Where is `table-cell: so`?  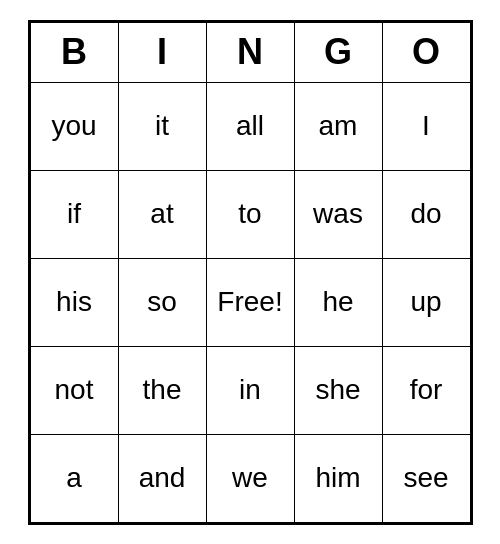 table-cell: so is located at coordinates (162, 302).